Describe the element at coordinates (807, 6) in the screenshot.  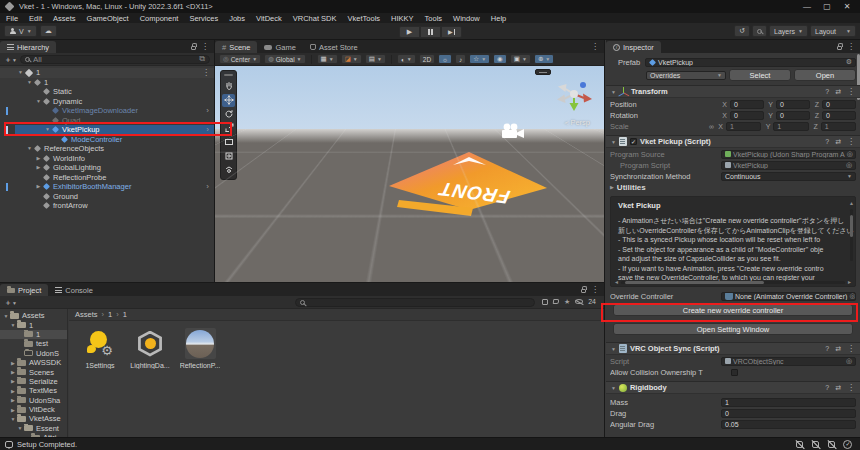
I see `minimize-button: —` at that location.